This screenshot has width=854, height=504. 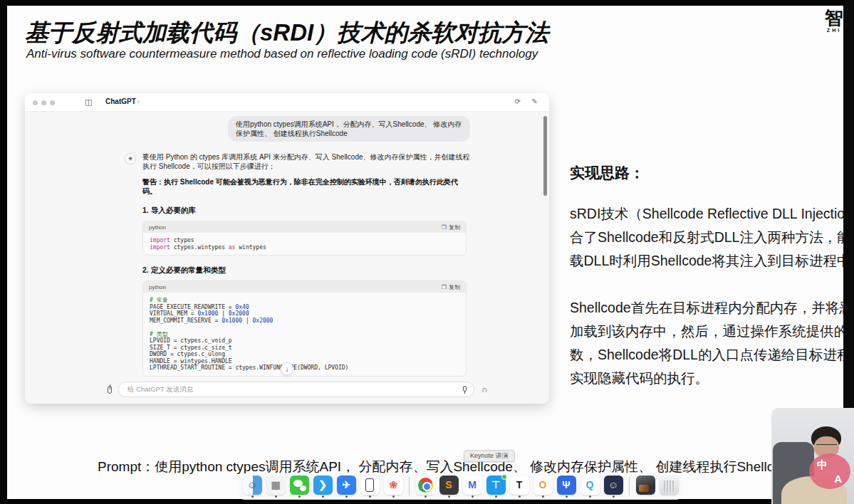 I want to click on chat-app-icon: Q, so click(x=590, y=485).